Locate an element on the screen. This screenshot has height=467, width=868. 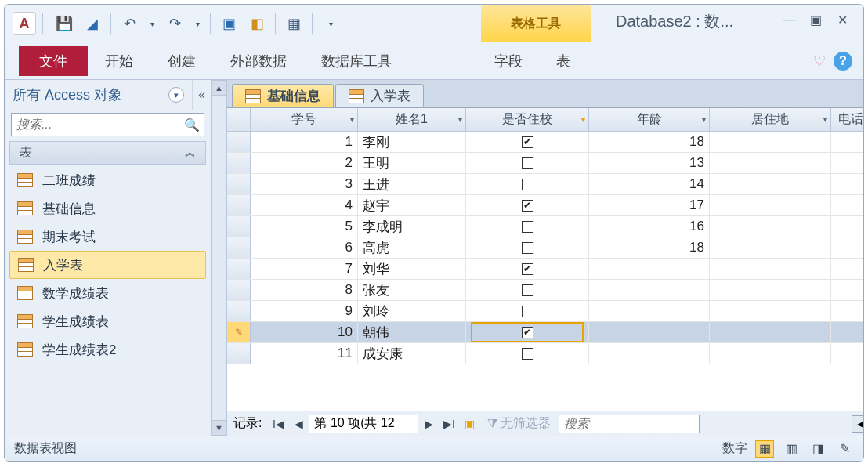
row-selector: ✎ is located at coordinates (239, 332).